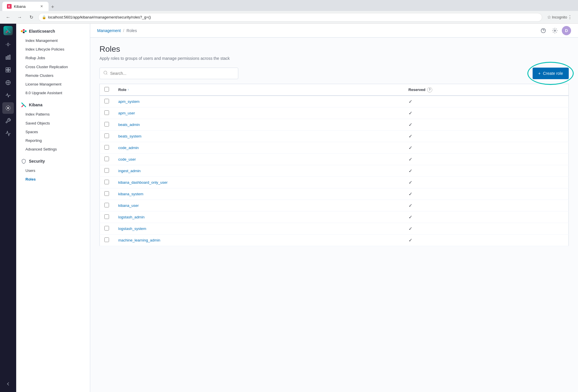  I want to click on address-bar: 🔒 localhost:5601/app/kibana#/management/…, so click(290, 17).